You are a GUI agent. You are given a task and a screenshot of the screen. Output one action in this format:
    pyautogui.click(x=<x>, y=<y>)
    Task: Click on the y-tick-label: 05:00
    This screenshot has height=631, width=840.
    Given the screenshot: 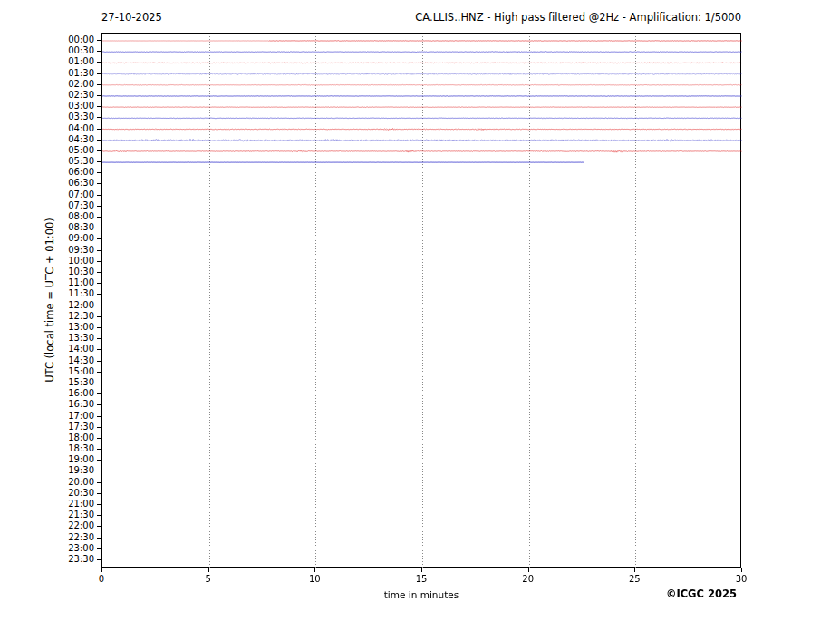 What is the action you would take?
    pyautogui.click(x=47, y=150)
    